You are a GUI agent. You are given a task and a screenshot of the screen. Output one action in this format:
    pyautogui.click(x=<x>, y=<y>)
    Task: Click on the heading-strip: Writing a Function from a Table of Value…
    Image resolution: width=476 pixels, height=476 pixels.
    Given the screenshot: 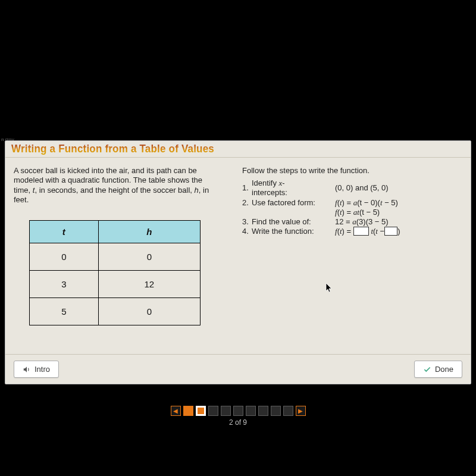 What is the action you would take?
    pyautogui.click(x=238, y=149)
    